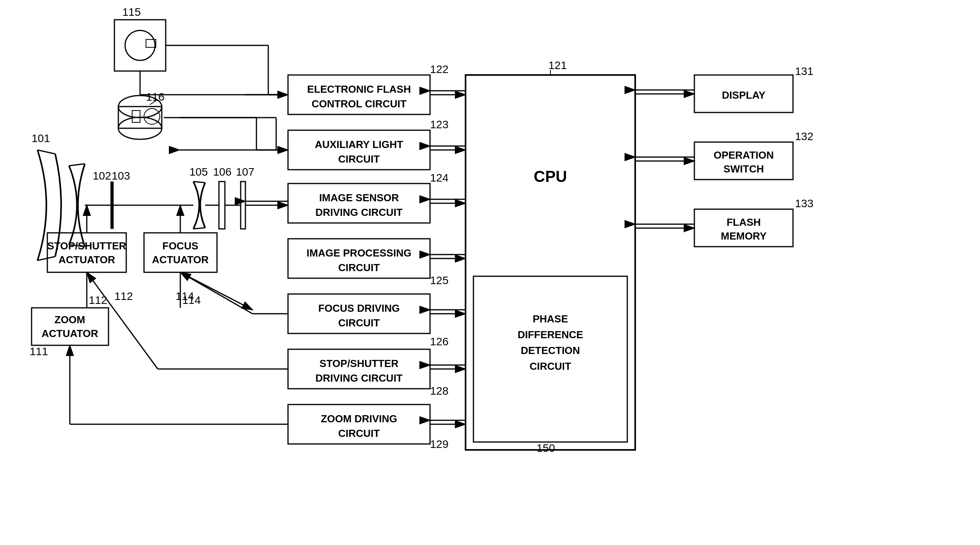 The width and height of the screenshot is (980, 545). I want to click on zoom-actuator-label: ZOOM, so click(70, 320).